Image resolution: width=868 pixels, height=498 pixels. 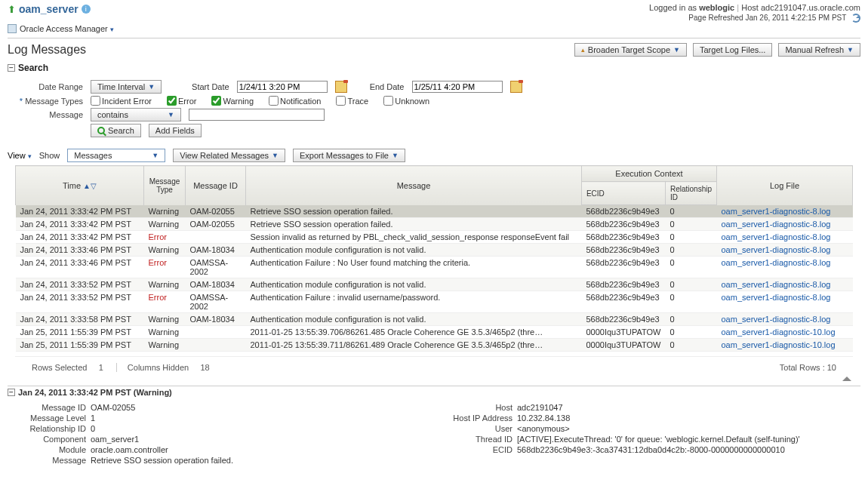 What do you see at coordinates (47, 50) in the screenshot?
I see `page-title: Log Messages` at bounding box center [47, 50].